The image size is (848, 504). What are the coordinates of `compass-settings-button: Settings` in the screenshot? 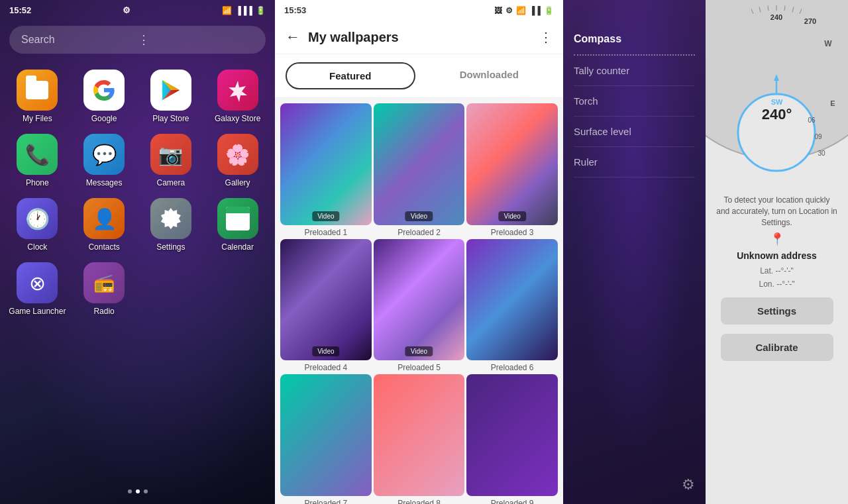 It's located at (777, 311).